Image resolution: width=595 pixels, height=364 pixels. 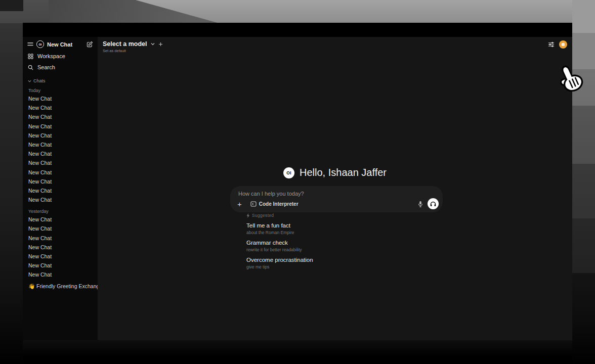 I want to click on desktop-background-right, so click(x=584, y=182).